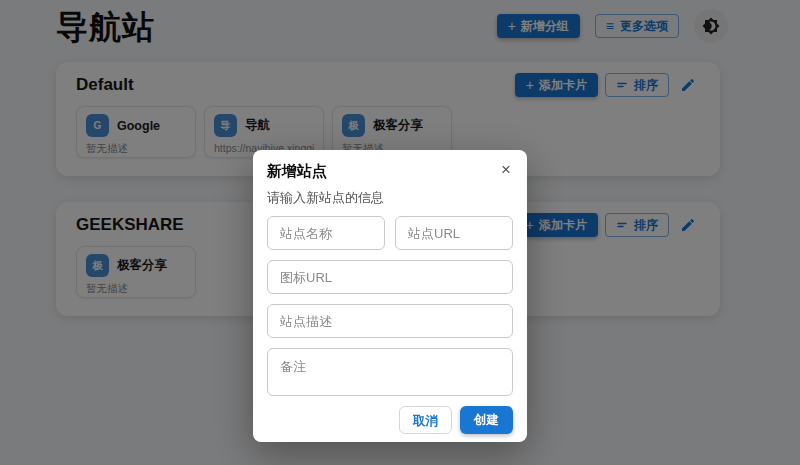 This screenshot has width=800, height=465. What do you see at coordinates (390, 420) in the screenshot?
I see `modal-footer: 取消 创建` at bounding box center [390, 420].